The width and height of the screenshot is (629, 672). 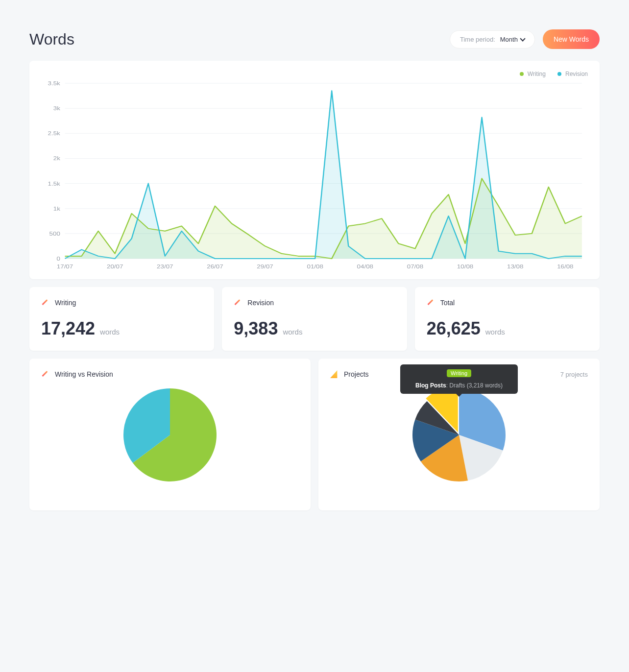 What do you see at coordinates (448, 303) in the screenshot?
I see `stat-label: Total` at bounding box center [448, 303].